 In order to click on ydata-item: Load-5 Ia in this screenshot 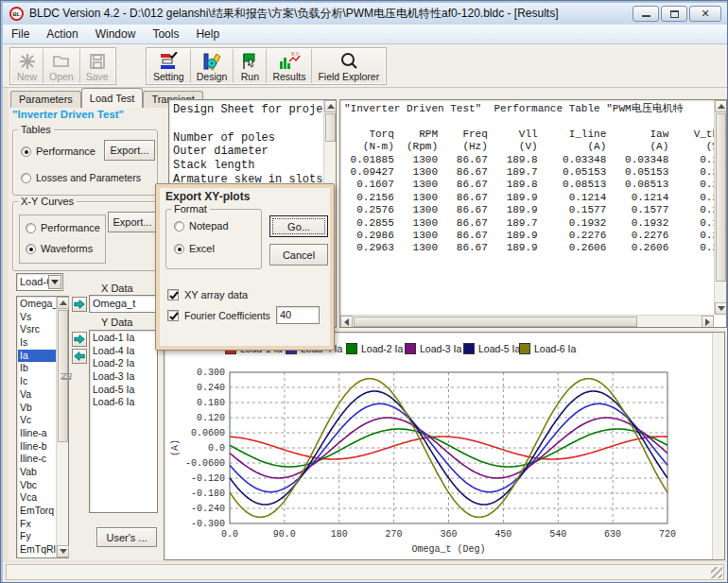, I will do `click(123, 390)`.